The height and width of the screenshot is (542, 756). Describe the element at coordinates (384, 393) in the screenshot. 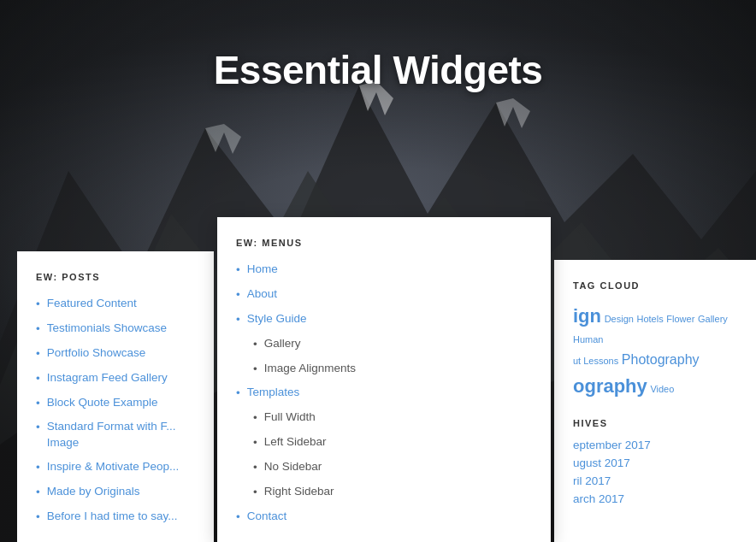

I see `list-item: Templates` at that location.